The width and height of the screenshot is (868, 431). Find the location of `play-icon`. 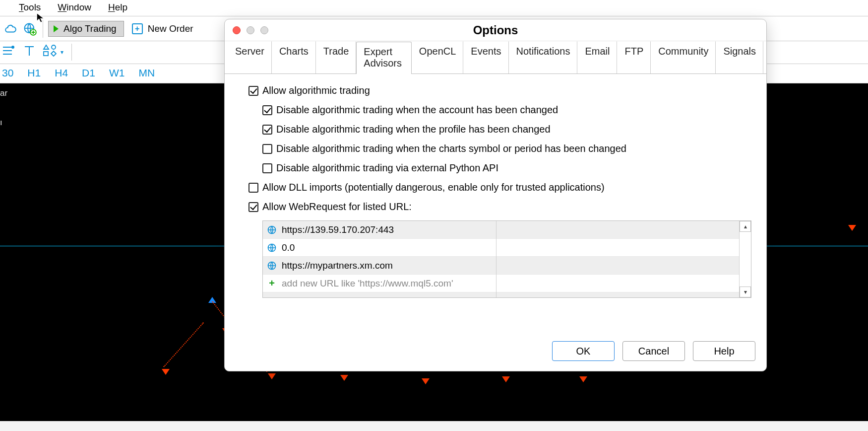

play-icon is located at coordinates (56, 29).